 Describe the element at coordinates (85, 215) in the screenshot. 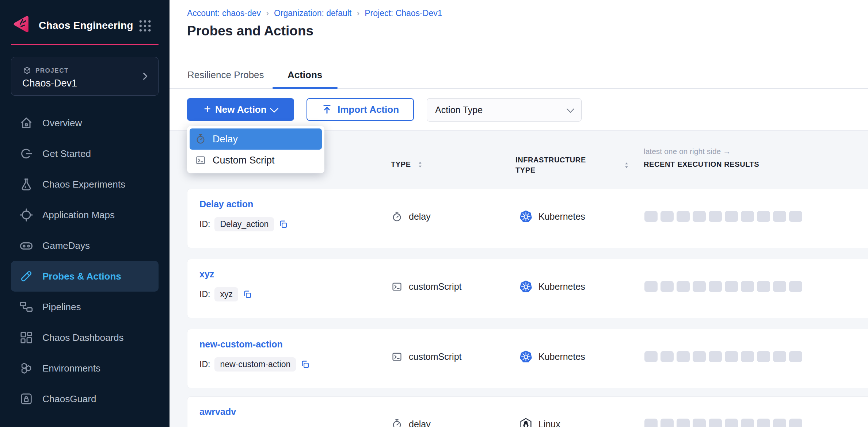

I see `sidebar-item-application-maps: Application Maps` at that location.